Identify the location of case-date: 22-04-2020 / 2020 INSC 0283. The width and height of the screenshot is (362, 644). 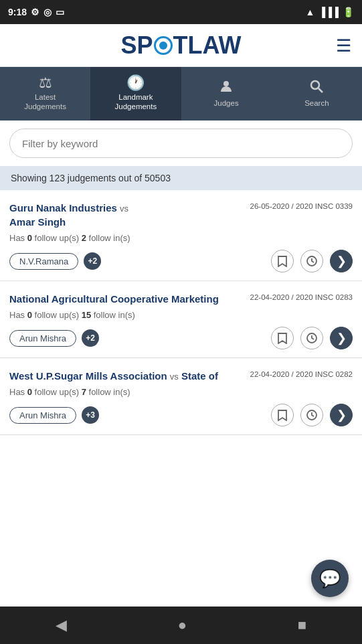
(301, 297).